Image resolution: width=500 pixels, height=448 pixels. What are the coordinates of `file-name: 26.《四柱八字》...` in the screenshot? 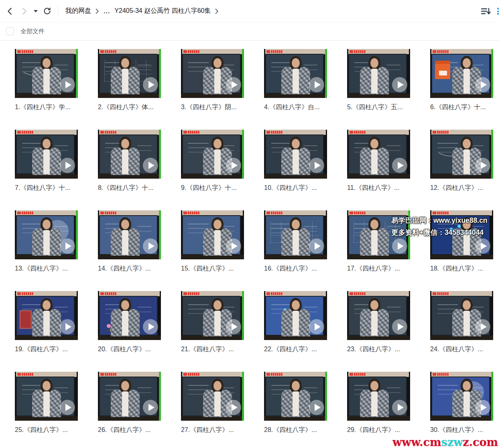 It's located at (129, 430).